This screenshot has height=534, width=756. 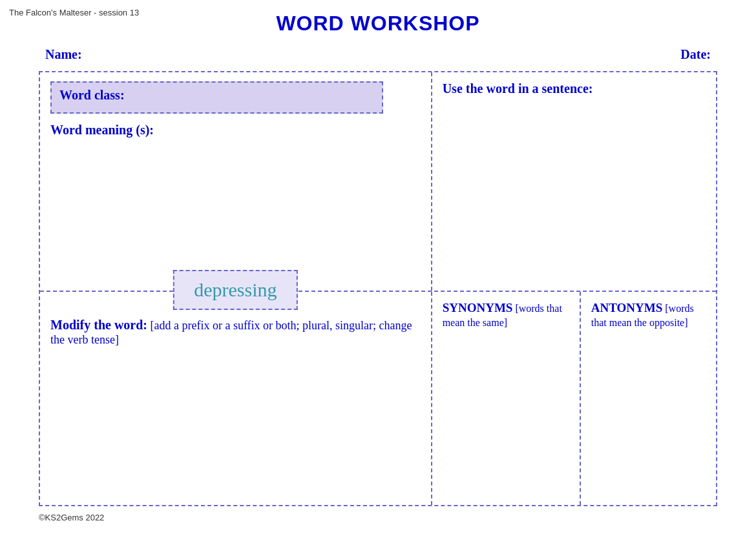 What do you see at coordinates (378, 54) in the screenshot?
I see `name-date-row: Name: Date:` at bounding box center [378, 54].